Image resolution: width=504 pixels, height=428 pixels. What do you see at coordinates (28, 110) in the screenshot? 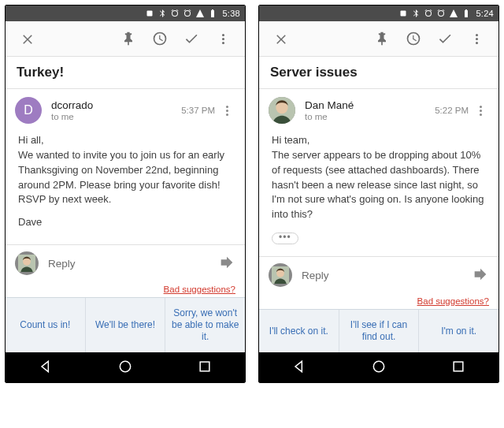
I see `sender-avatar: D` at bounding box center [28, 110].